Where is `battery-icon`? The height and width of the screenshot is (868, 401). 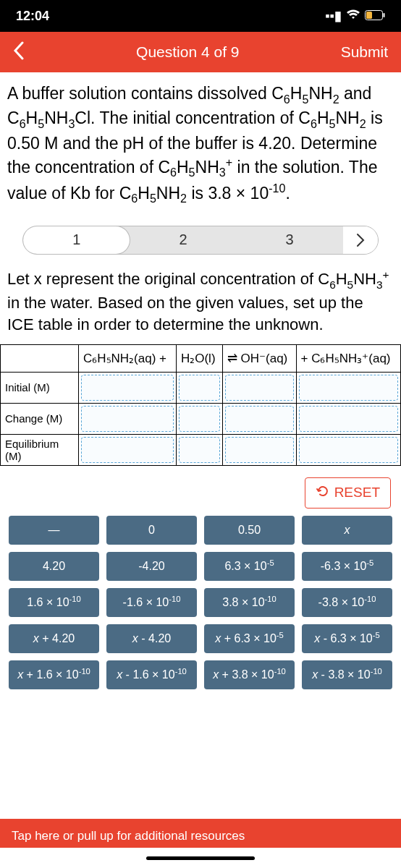
battery-icon is located at coordinates (375, 16).